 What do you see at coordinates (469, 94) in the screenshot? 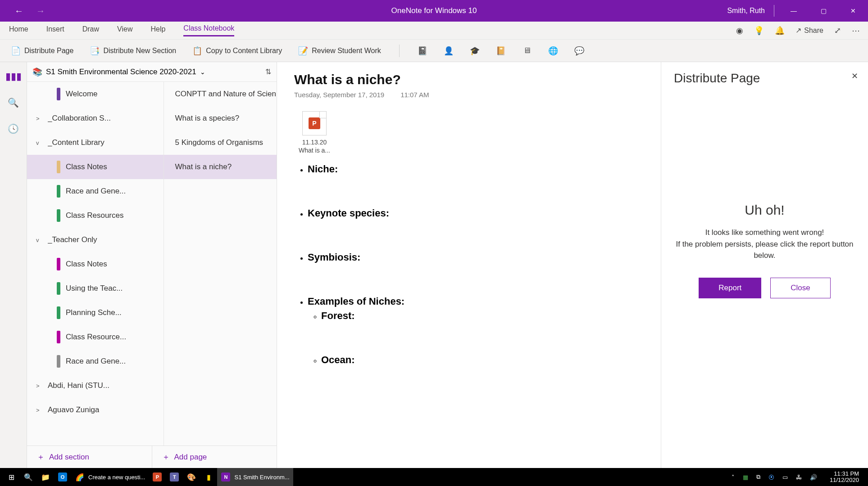
I see `page-meta: Tuesday, September 17, 2019 11:07 AM` at bounding box center [469, 94].